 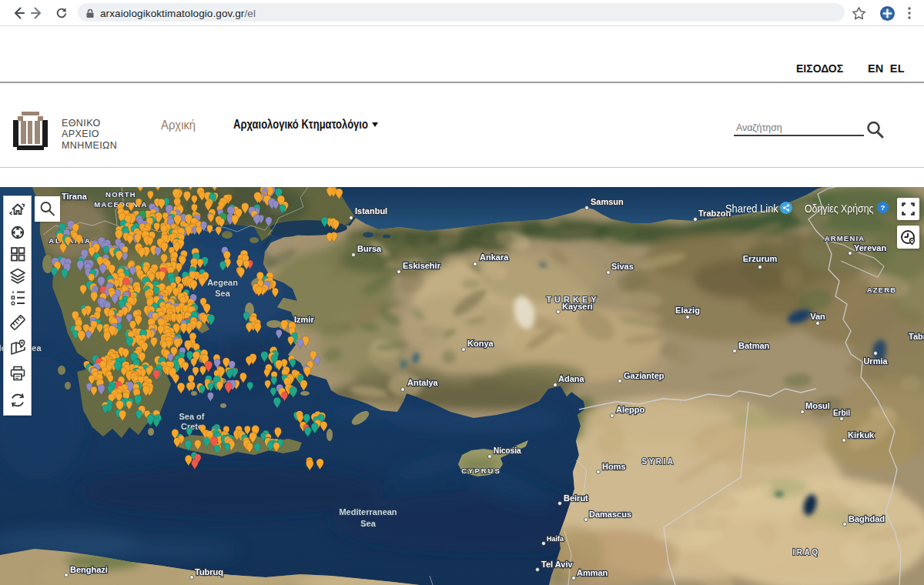 What do you see at coordinates (761, 259) in the screenshot?
I see `svg-text: Erzurum` at bounding box center [761, 259].